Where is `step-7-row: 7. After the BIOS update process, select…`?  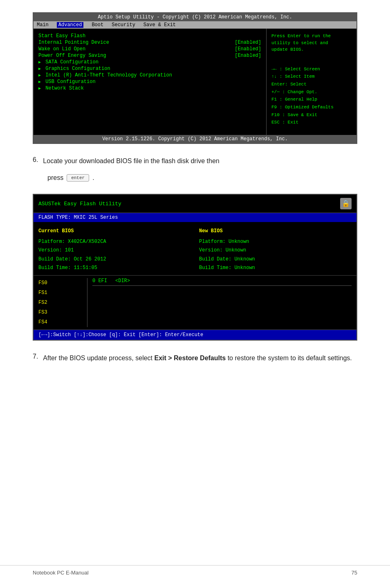 step-7-row: 7. After the BIOS update process, select… is located at coordinates (195, 358).